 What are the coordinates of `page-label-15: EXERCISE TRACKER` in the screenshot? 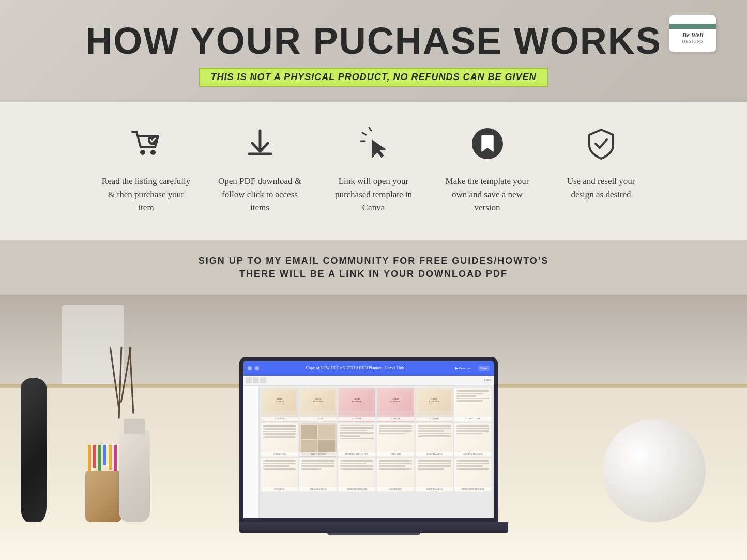 It's located at (357, 489).